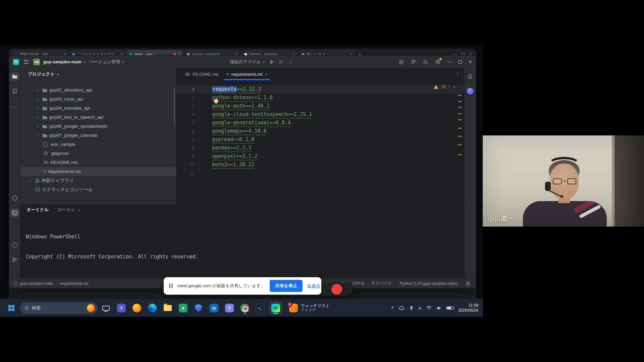 The width and height of the screenshot is (644, 362). What do you see at coordinates (320, 165) in the screenshot?
I see `code-line: 10 boto3==1.38.22` at bounding box center [320, 165].